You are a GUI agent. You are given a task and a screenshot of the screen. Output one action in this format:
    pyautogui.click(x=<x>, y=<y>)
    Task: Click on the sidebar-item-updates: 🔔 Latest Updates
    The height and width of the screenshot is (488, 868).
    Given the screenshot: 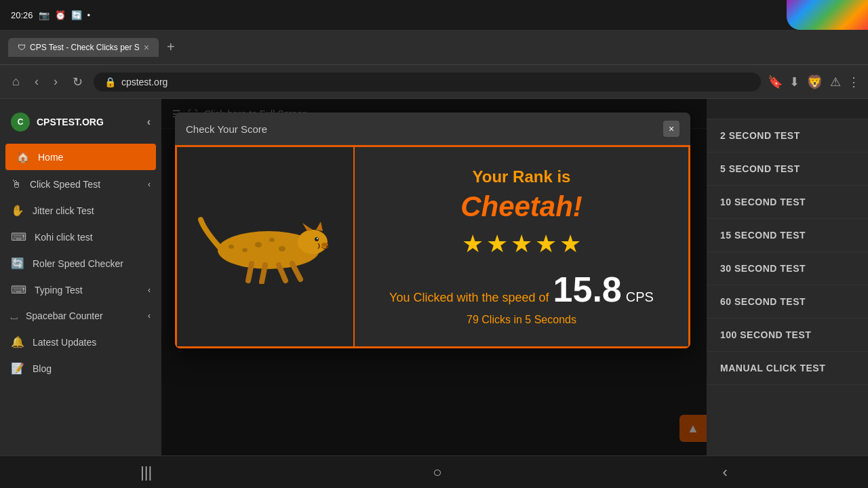 What is the action you would take?
    pyautogui.click(x=81, y=342)
    